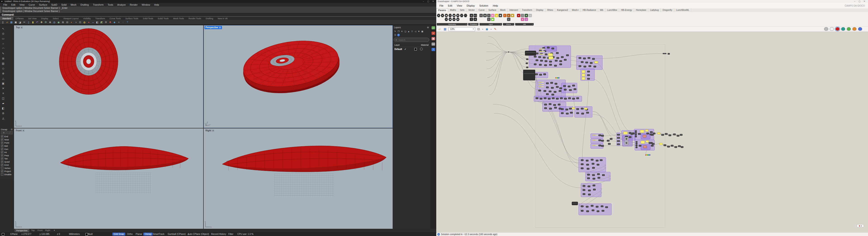  Describe the element at coordinates (475, 16) in the screenshot. I see `primitive-component-icon-1: 0.1` at that location.